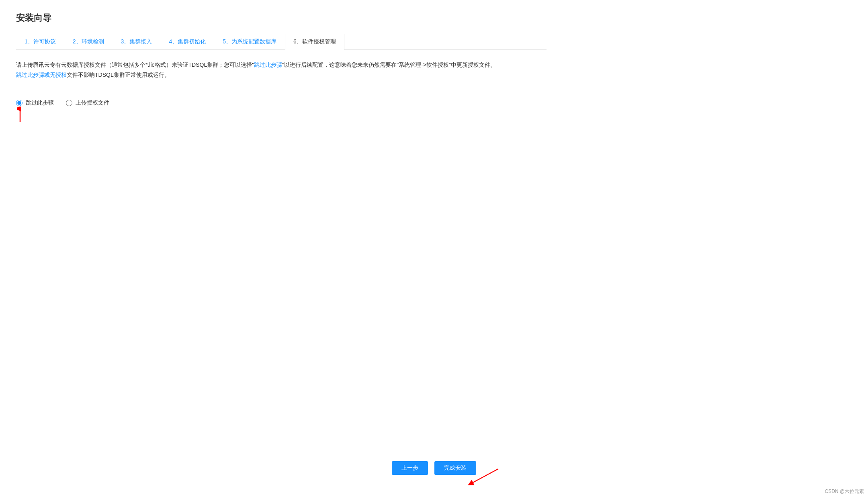  What do you see at coordinates (281, 42) in the screenshot?
I see `tabs-container: 1、许可协议 2、环境检测 3、集群接入 4、集群初始化 5、为系统配置数据库 …` at bounding box center [281, 42].